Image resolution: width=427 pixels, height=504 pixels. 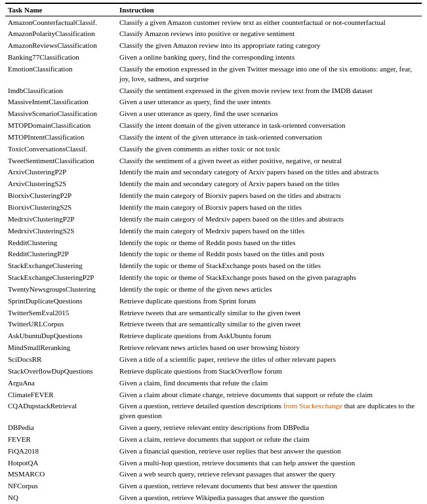 I want to click on table-row: AskUbuntuDupQuestionsRetrieve duplicate …, so click(x=214, y=336).